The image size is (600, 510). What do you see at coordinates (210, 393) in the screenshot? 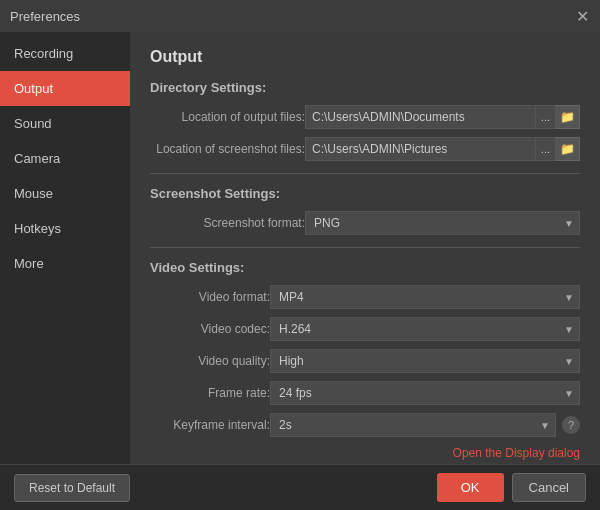
I see `frame-rate-label: Frame rate:` at bounding box center [210, 393].